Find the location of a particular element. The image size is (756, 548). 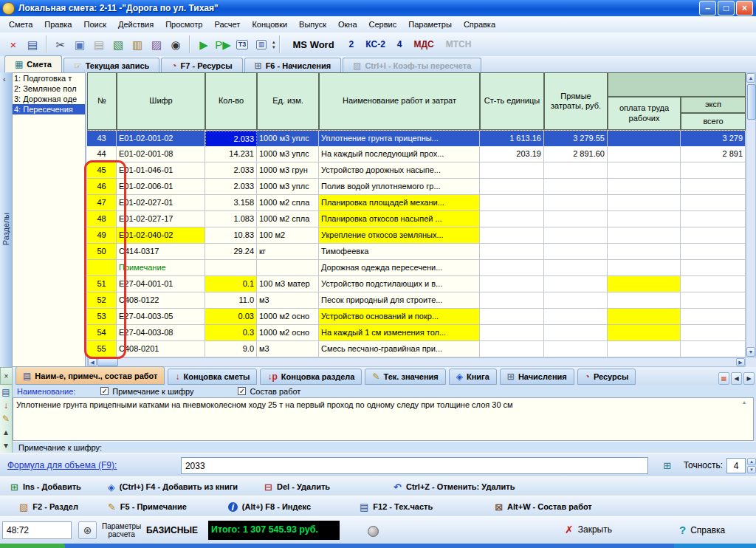

cell-num: 51 is located at coordinates (102, 284).